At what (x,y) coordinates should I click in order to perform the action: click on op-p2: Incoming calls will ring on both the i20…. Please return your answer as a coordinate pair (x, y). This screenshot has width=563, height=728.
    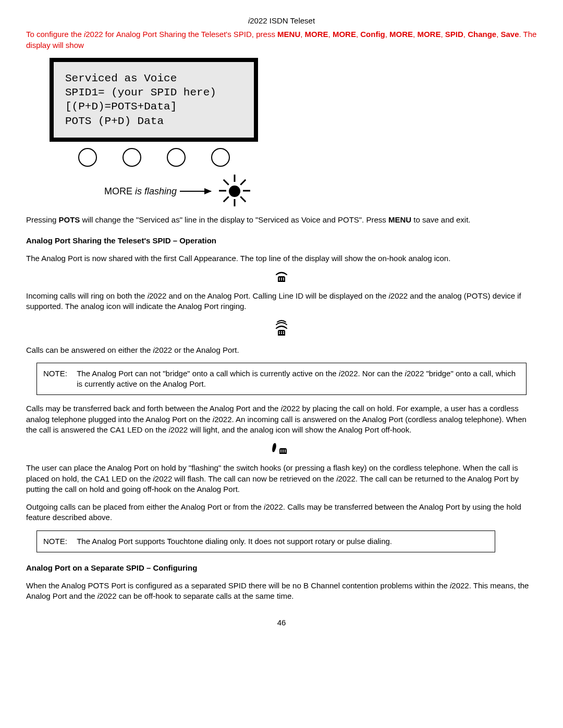
    Looking at the image, I should click on (282, 301).